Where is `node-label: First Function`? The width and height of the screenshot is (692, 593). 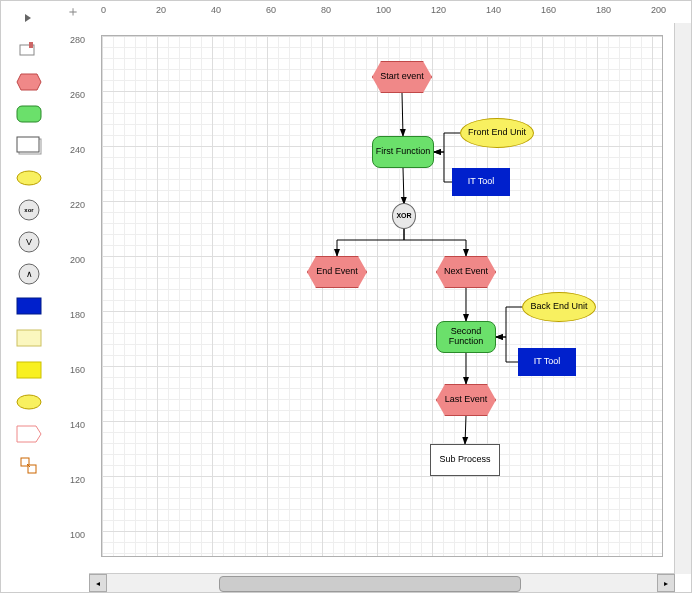
node-label: First Function is located at coordinates (404, 152).